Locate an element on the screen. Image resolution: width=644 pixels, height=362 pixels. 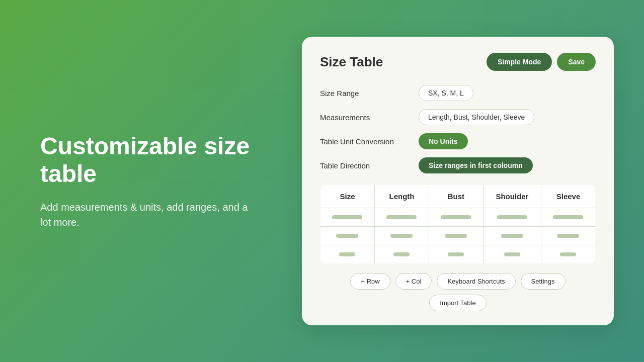
table-direction-label: Table Direction is located at coordinates (365, 166).